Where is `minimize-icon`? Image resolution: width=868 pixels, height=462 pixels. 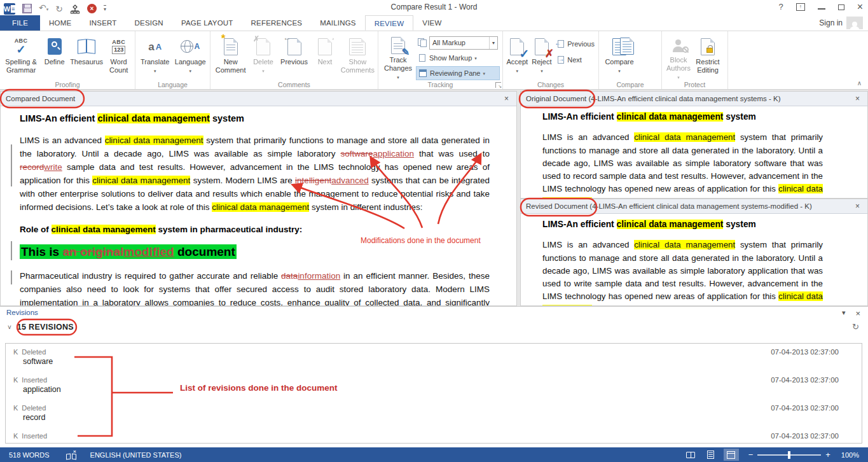
minimize-icon is located at coordinates (822, 7).